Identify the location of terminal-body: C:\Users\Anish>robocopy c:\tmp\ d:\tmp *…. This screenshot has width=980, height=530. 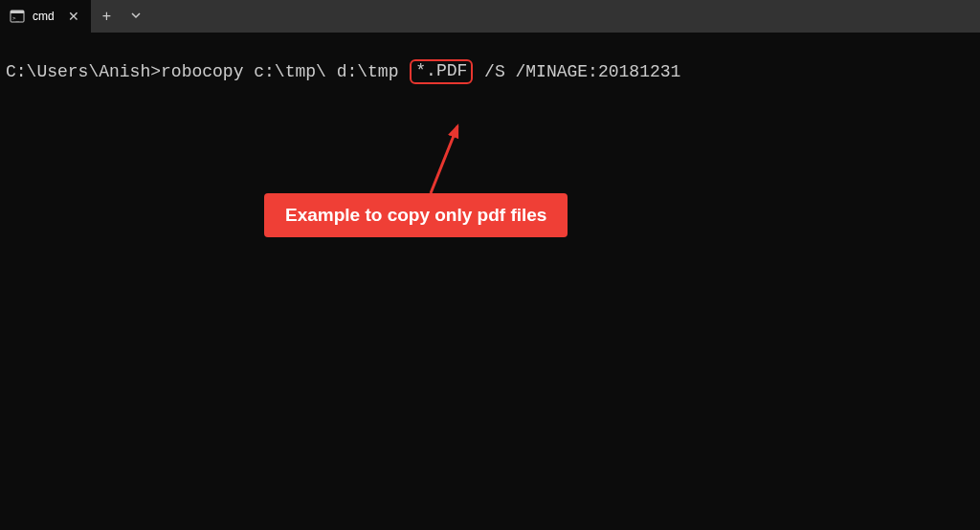
(490, 58).